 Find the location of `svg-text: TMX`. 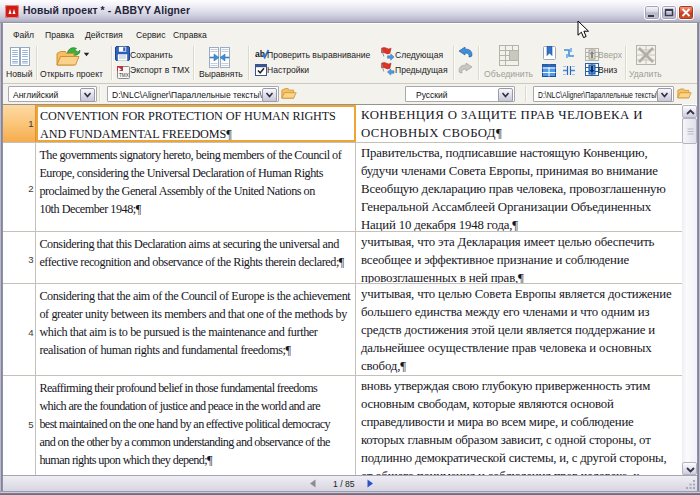

svg-text: TMX is located at coordinates (124, 76).